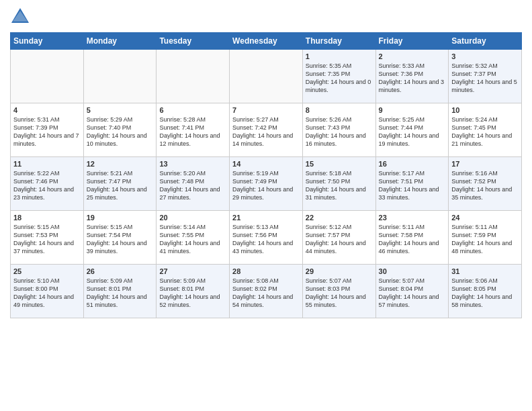 The width and height of the screenshot is (532, 411). Describe the element at coordinates (120, 42) in the screenshot. I see `column-header-monday: Monday` at that location.